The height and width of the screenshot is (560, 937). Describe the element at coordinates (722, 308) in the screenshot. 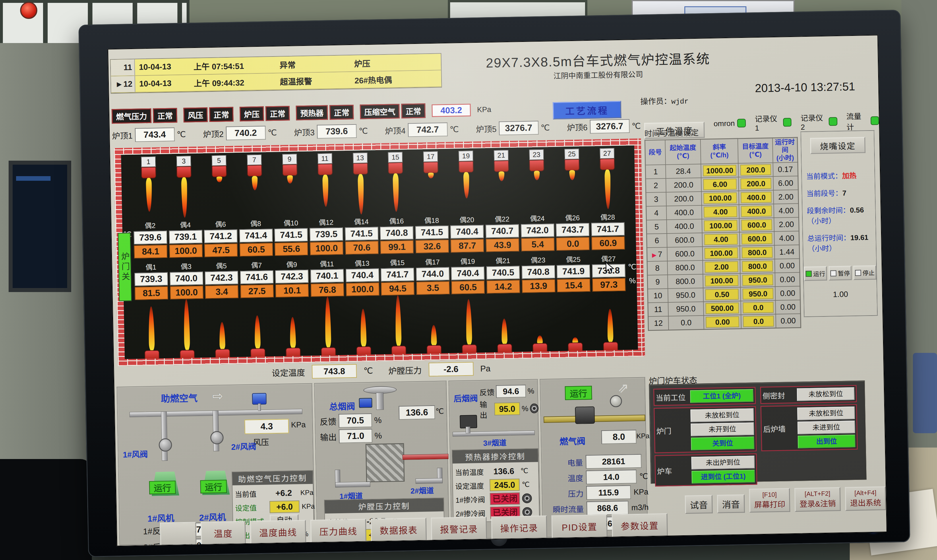

I see `rate-cell: 500.00` at that location.